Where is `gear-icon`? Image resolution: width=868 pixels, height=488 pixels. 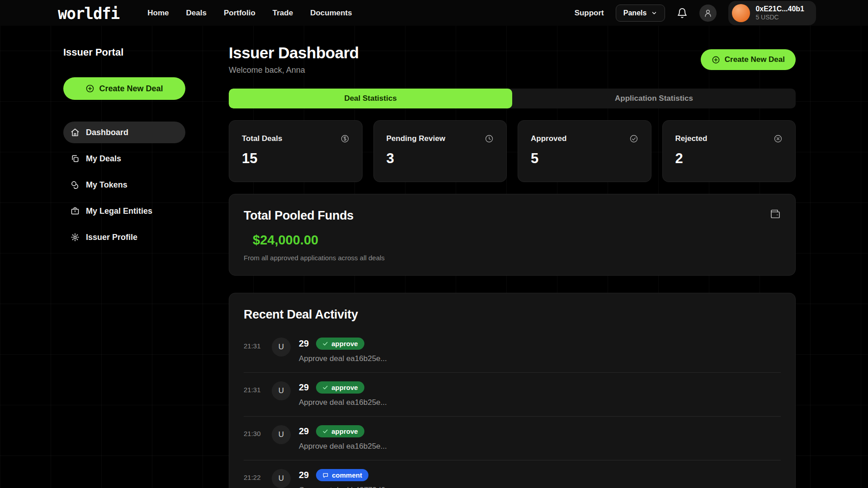
gear-icon is located at coordinates (75, 237).